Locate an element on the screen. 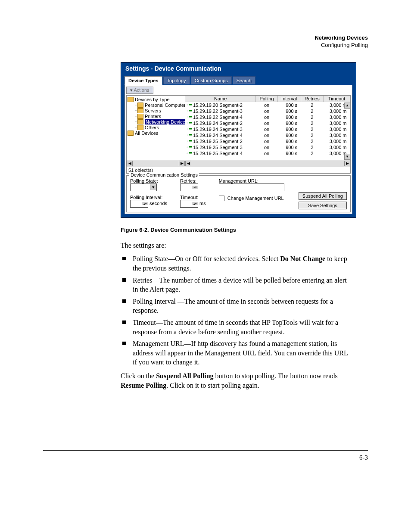  header-subtitle: Configuring Polling is located at coordinates (206, 46).